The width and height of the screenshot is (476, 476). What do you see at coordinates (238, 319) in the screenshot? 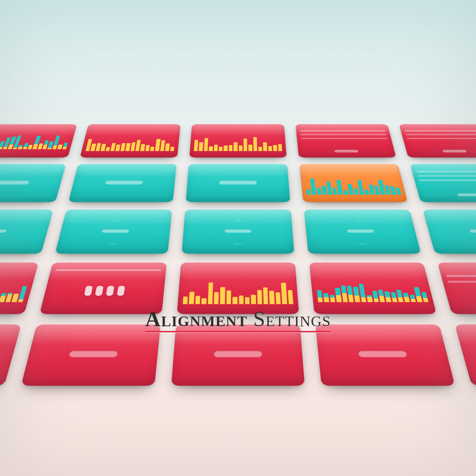
I see `title-overlay: Alignment Settings` at bounding box center [238, 319].